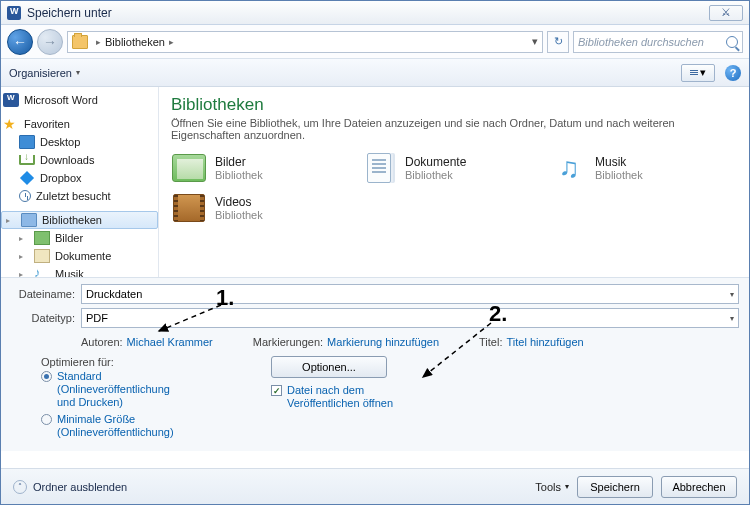 Image resolution: width=750 pixels, height=505 pixels. What do you see at coordinates (375, 13) in the screenshot?
I see `titlebar: Speichern unter ⚔` at bounding box center [375, 13].